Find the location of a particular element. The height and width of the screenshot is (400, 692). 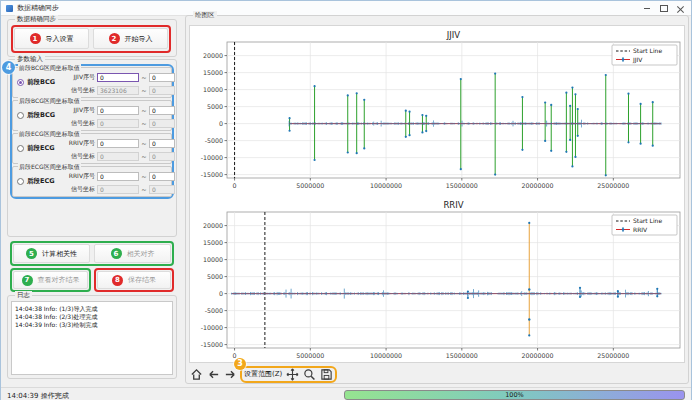

svg-text: 10000000 is located at coordinates (386, 356).